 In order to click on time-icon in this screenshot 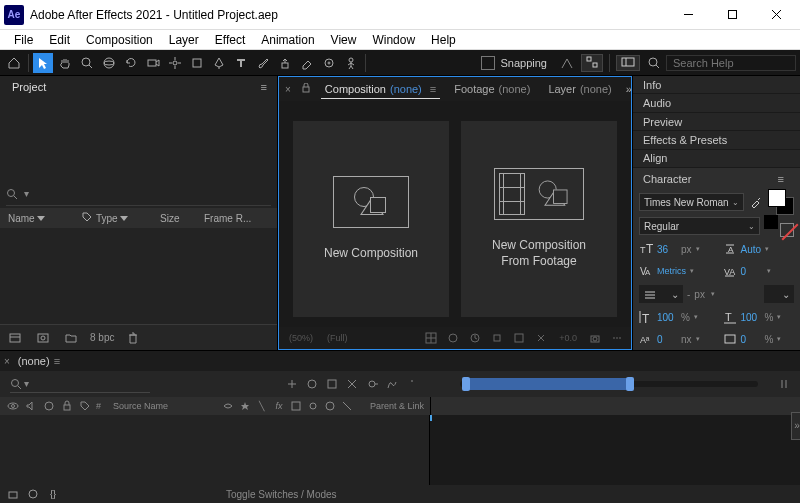, I will do `click(475, 338)`.